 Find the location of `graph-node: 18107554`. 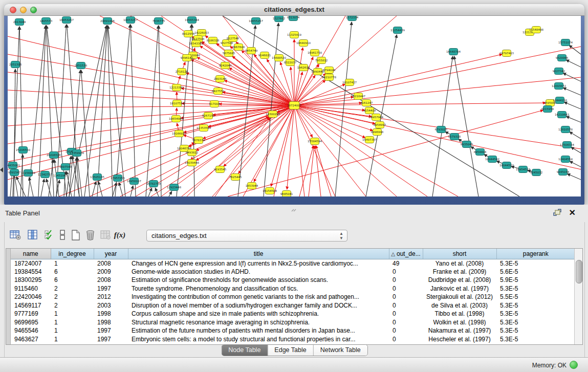

graph-node: 18107554 is located at coordinates (177, 103).